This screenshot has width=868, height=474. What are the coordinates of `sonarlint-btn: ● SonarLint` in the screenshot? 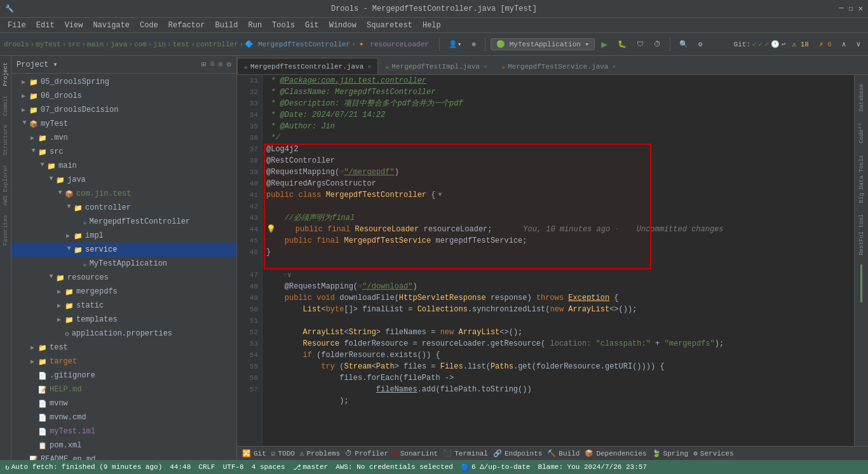 It's located at (416, 454).